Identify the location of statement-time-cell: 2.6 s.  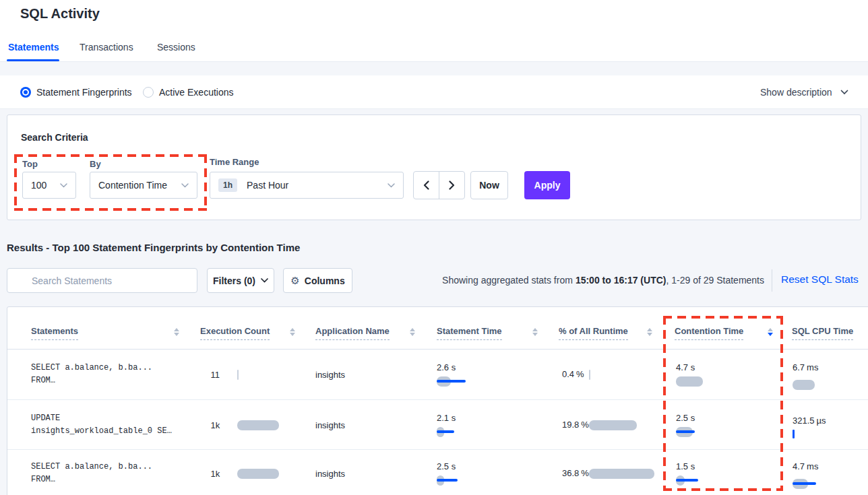
(474, 374).